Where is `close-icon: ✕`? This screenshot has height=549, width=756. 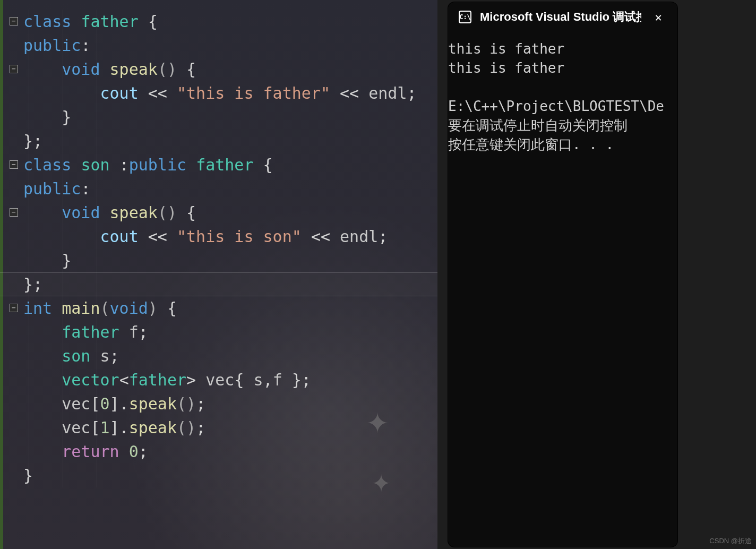 close-icon: ✕ is located at coordinates (658, 17).